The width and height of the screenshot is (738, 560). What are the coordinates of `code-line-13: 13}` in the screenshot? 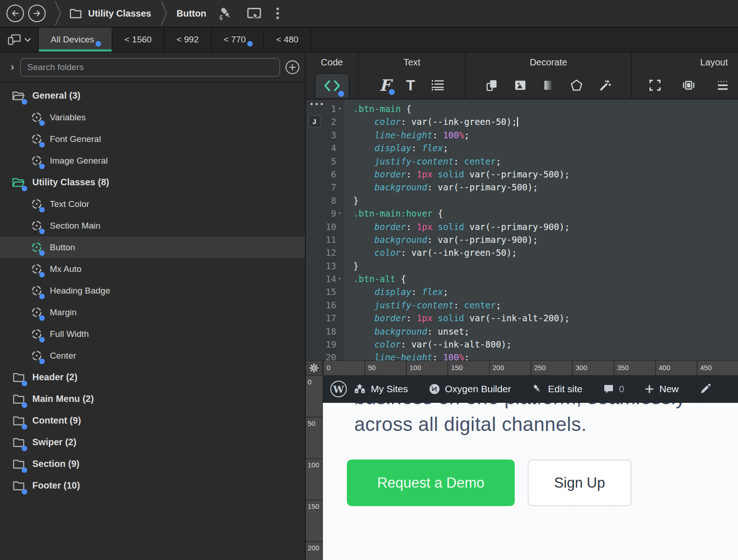 It's located at (522, 266).